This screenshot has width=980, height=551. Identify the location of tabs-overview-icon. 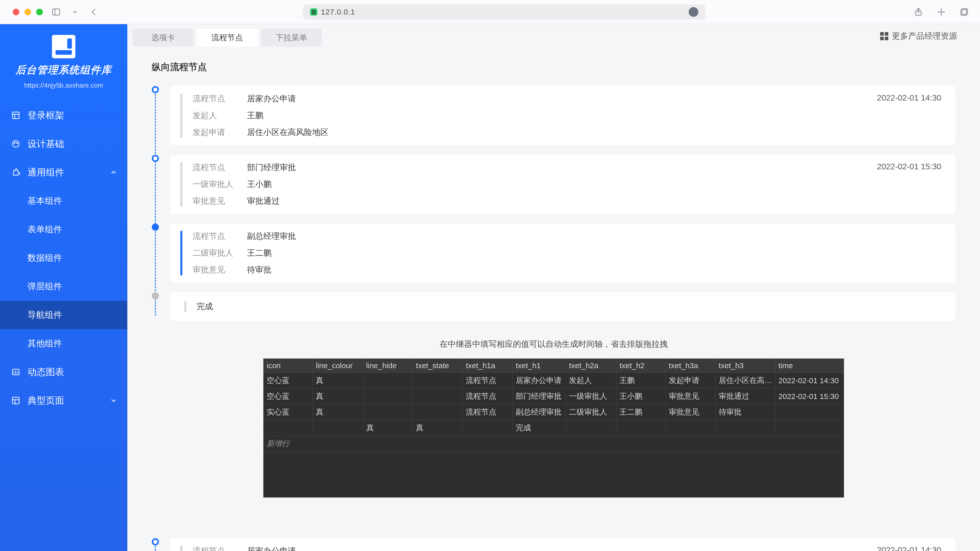
(964, 12).